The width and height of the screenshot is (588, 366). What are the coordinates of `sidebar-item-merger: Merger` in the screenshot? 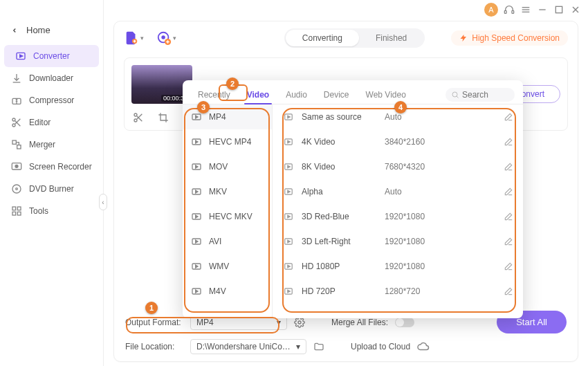 It's located at (51, 145).